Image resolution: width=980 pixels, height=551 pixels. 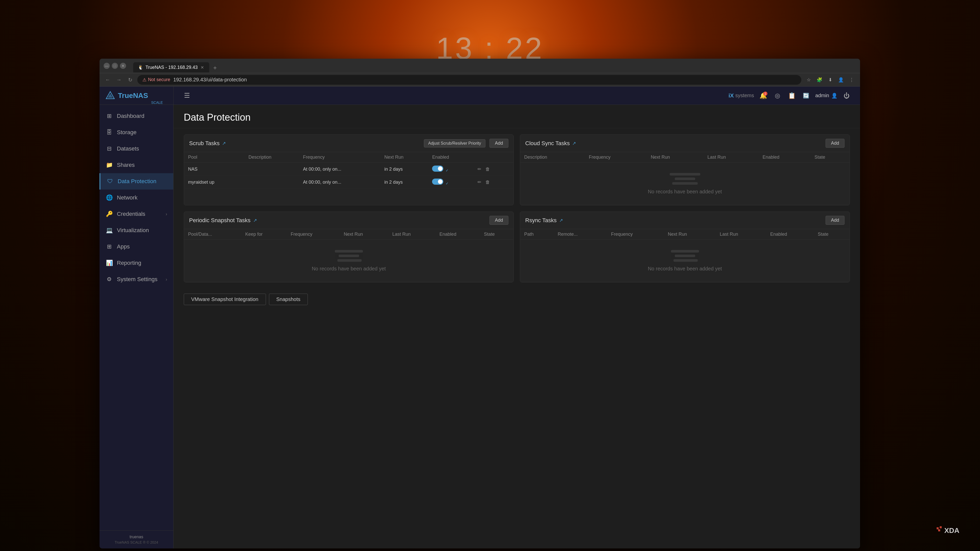 What do you see at coordinates (136, 263) in the screenshot?
I see `sidebar-item-reporting: 📊 Reporting` at bounding box center [136, 263].